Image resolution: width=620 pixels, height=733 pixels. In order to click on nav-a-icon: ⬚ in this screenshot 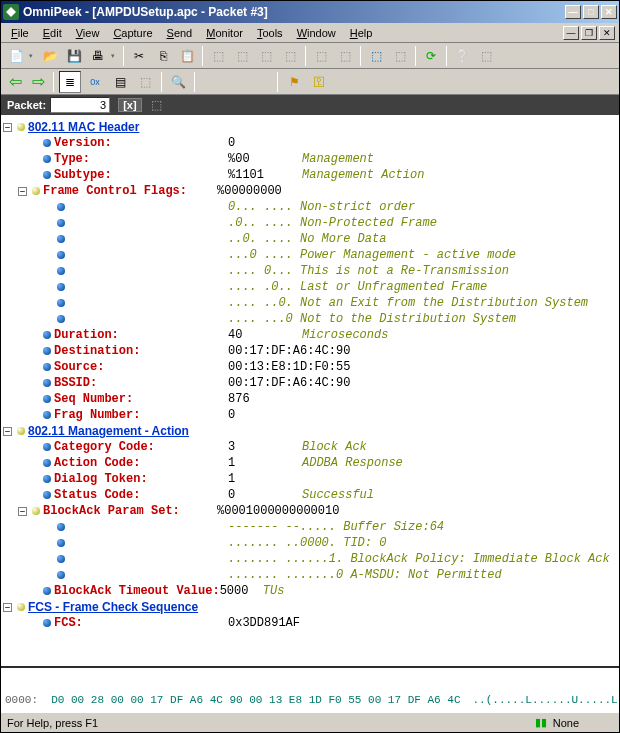, I will do `click(211, 82)`.